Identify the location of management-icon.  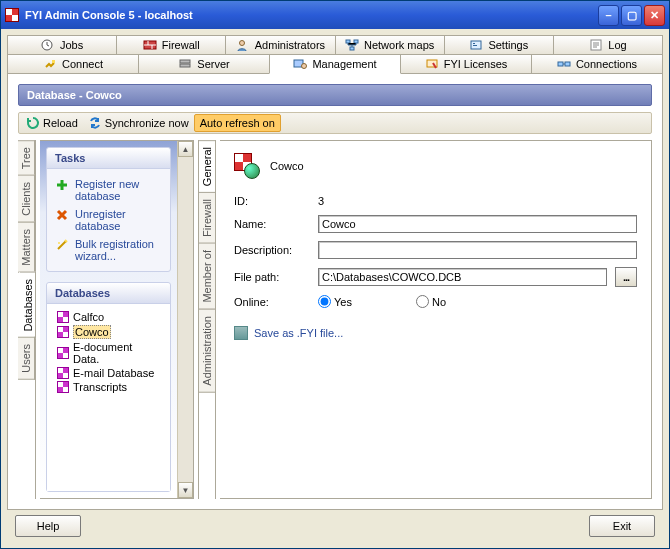
(300, 64).